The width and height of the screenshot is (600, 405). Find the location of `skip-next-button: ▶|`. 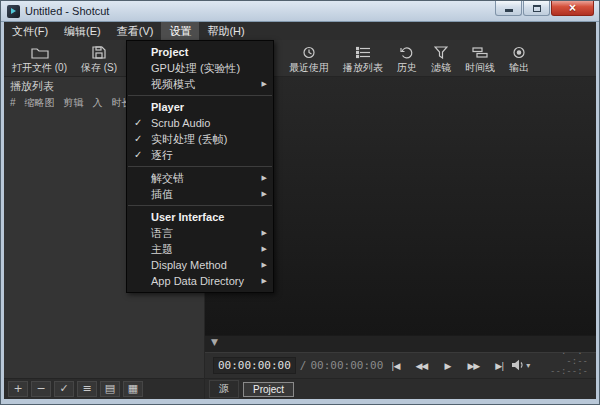

skip-next-button: ▶| is located at coordinates (499, 366).